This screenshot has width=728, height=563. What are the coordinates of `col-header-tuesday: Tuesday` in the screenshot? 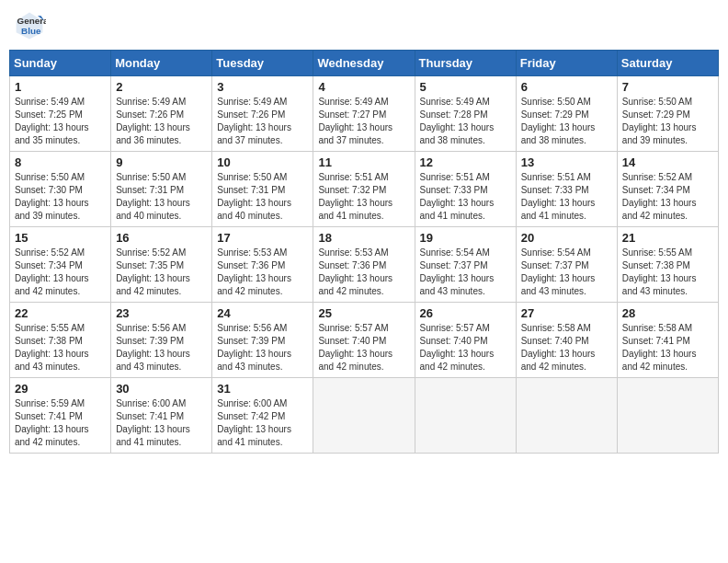 It's located at (263, 63).